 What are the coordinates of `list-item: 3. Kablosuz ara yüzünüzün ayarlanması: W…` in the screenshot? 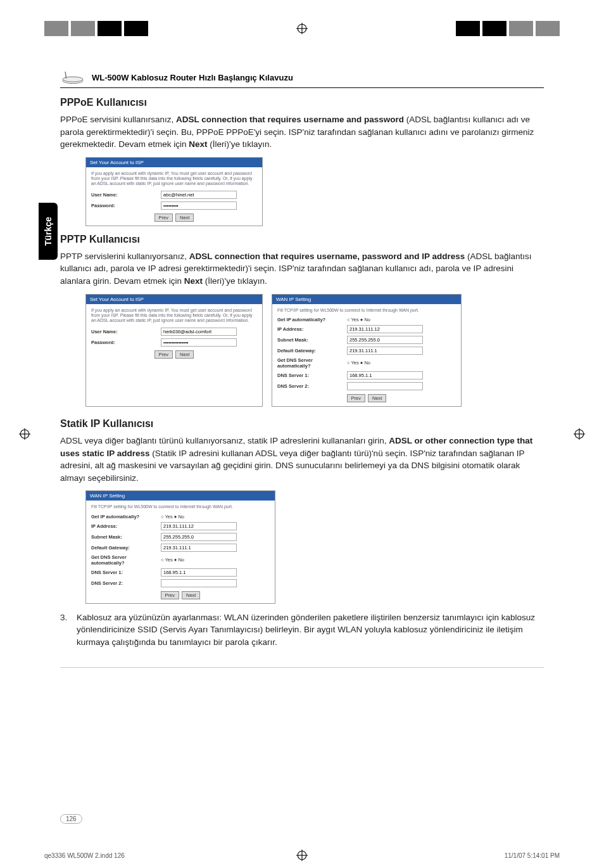 It's located at (302, 630).